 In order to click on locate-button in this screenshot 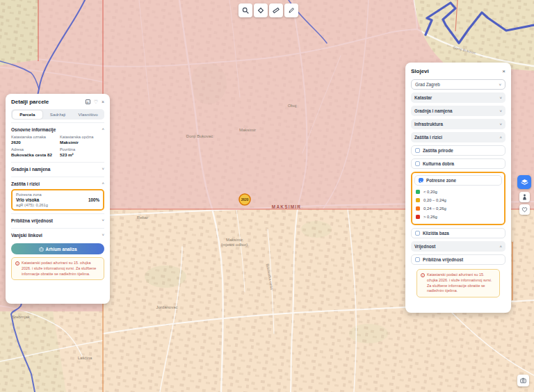, I will do `click(261, 10)`.